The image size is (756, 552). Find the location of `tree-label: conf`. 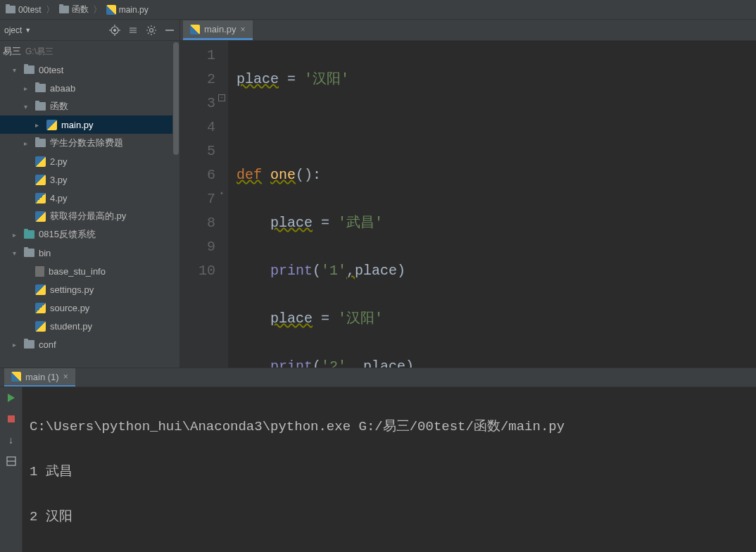

tree-label: conf is located at coordinates (48, 345).